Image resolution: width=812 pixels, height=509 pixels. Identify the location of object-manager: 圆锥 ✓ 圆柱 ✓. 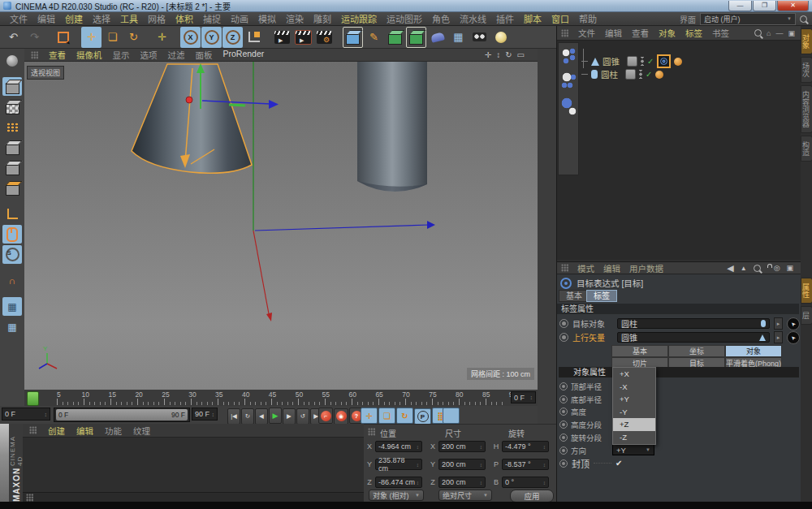
(679, 150).